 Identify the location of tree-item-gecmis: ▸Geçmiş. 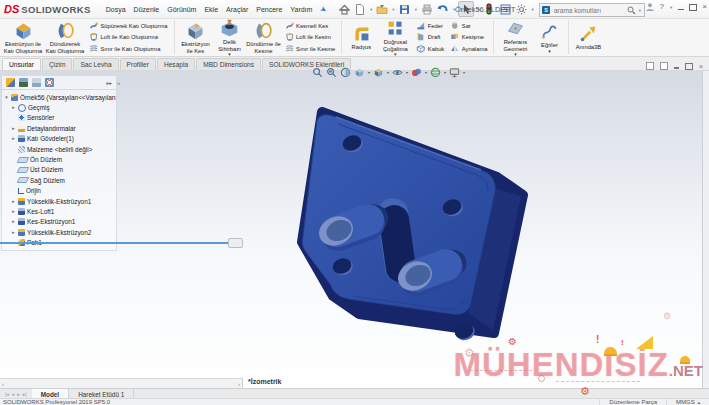
(60, 107).